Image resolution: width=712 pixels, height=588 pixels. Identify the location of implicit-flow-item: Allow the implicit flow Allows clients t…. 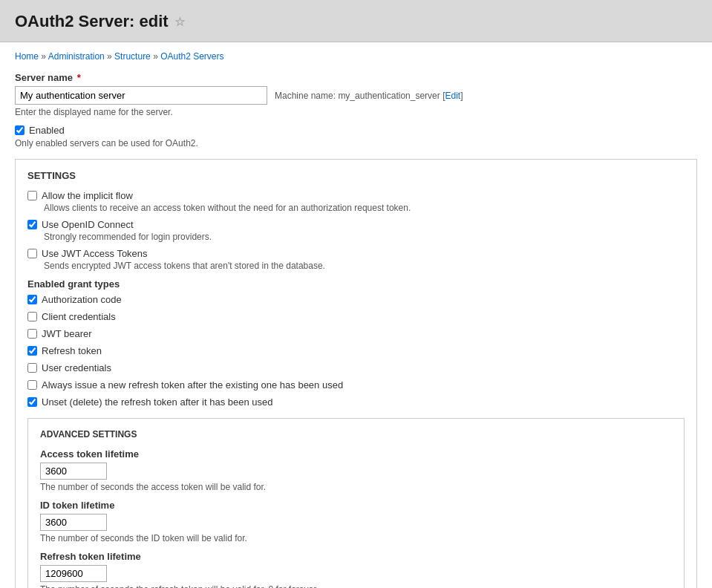
(356, 202).